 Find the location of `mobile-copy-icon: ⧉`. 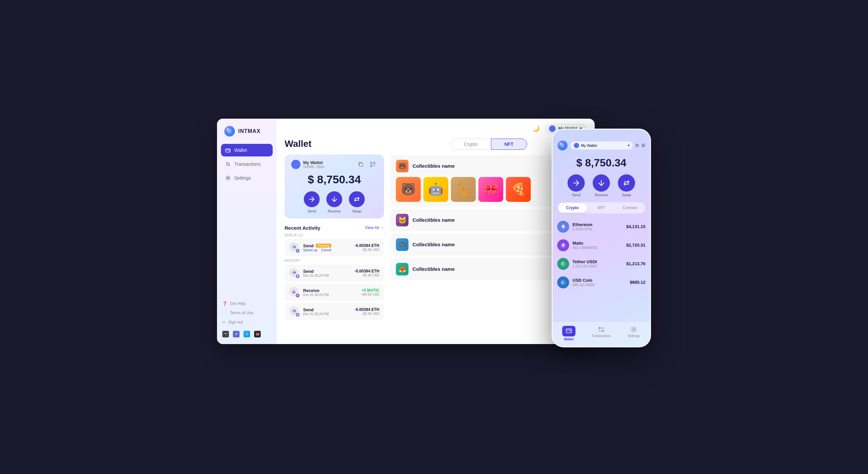

mobile-copy-icon: ⧉ is located at coordinates (637, 145).